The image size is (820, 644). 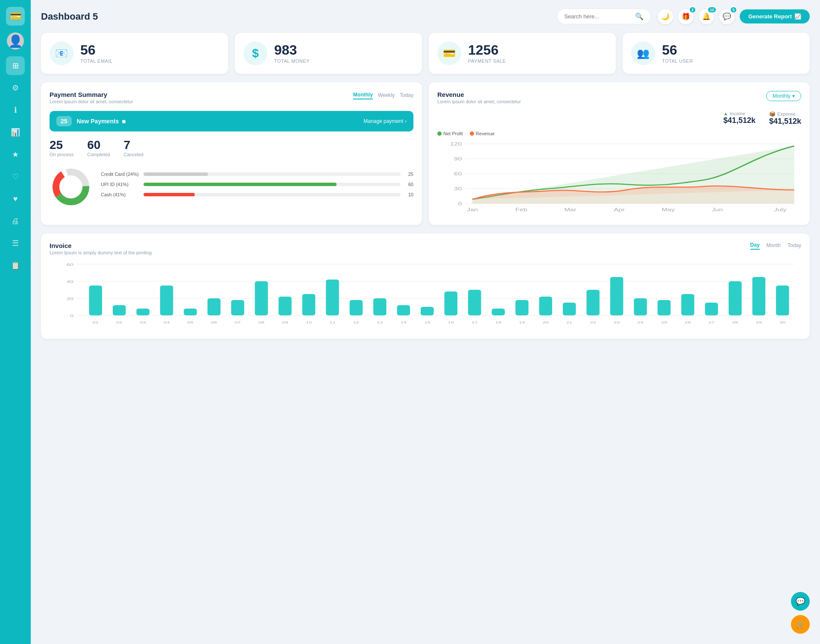 I want to click on svg-text: 04, so click(x=167, y=323).